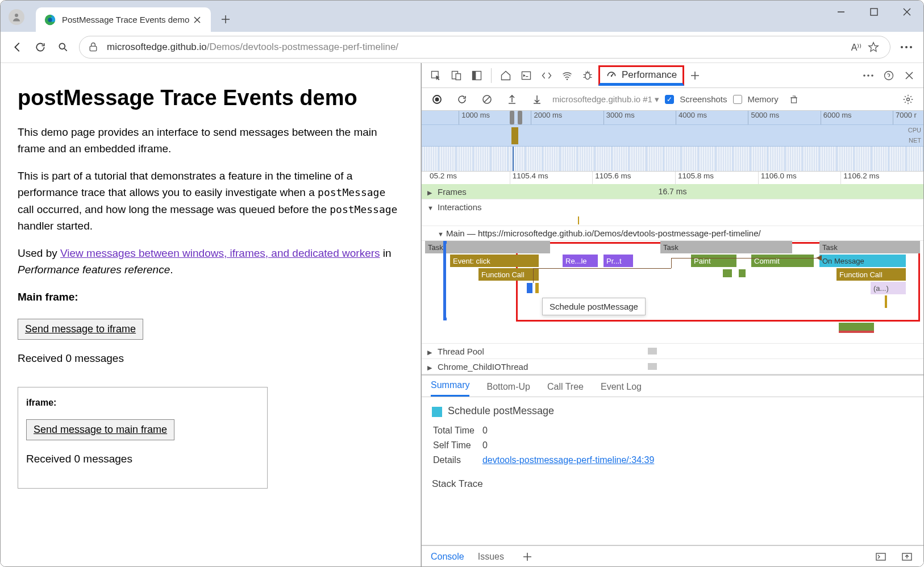 This screenshot has height=567, width=924. I want to click on upload-button, so click(512, 99).